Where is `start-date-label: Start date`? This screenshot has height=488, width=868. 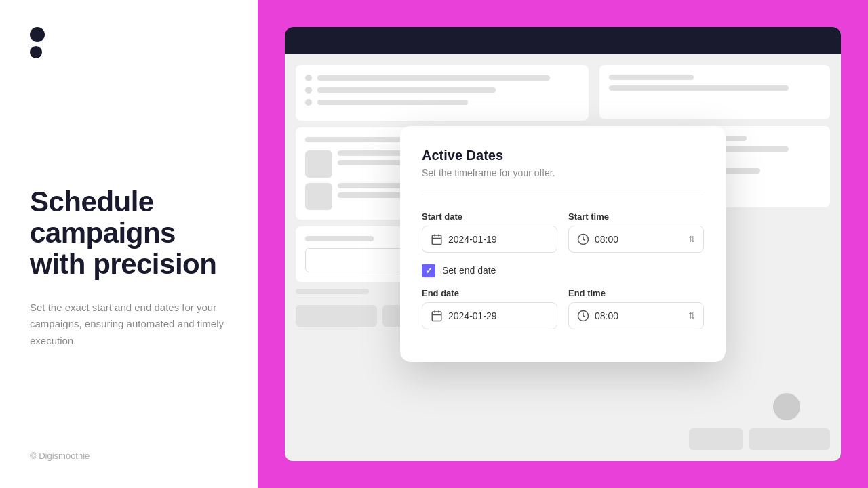 start-date-label: Start date is located at coordinates (490, 217).